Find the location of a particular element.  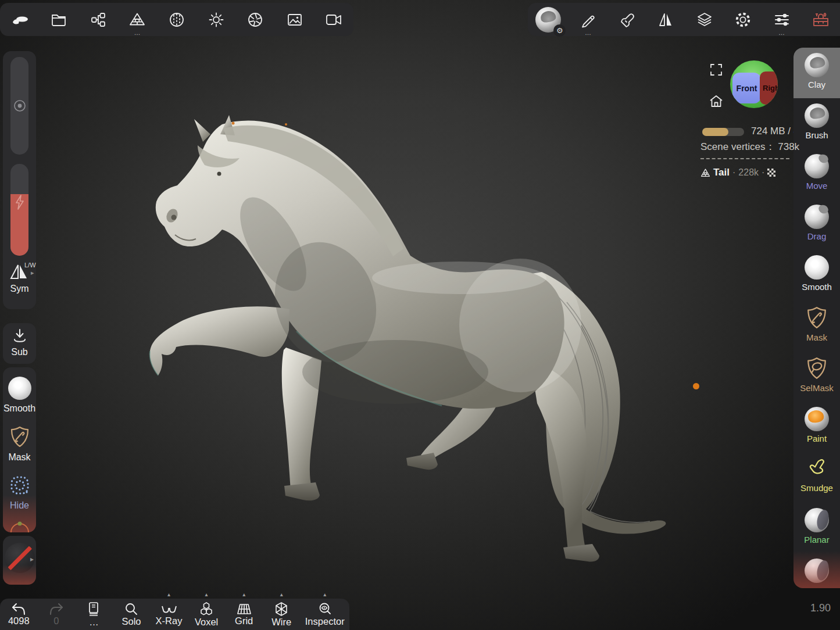

tool-planar: Planar is located at coordinates (817, 528).